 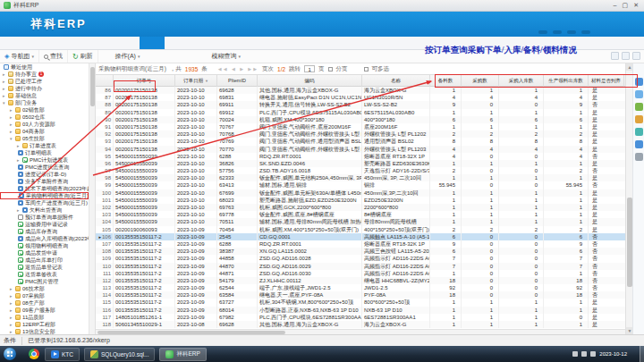 I want to click on tree-item: 进度记录(订单-D), so click(x=45, y=174).